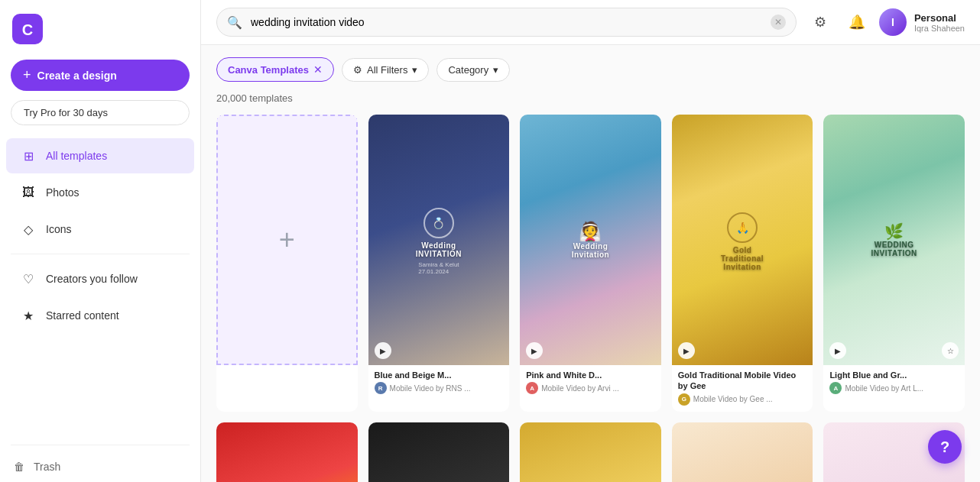 The height and width of the screenshot is (482, 980). Describe the element at coordinates (100, 285) in the screenshot. I see `sidebar-navigation: ⊞ All templates 🖼 Photos ◇ Icons ♡ Creat…` at that location.